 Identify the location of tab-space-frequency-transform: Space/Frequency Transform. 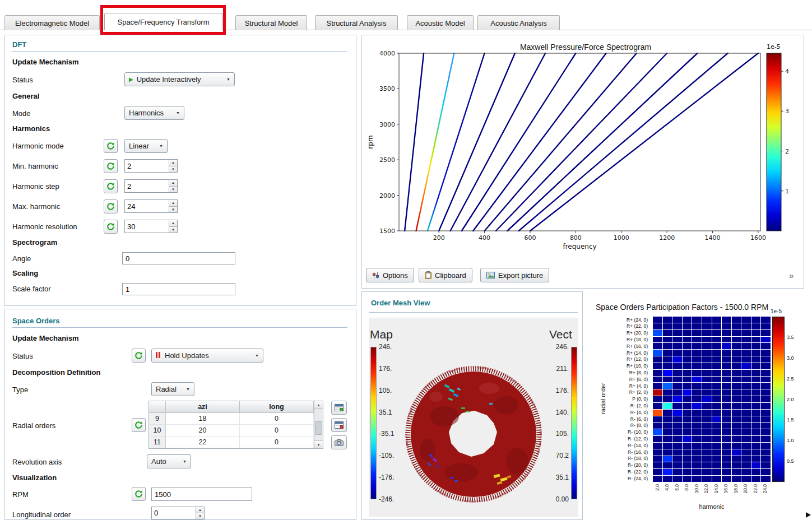
(164, 21).